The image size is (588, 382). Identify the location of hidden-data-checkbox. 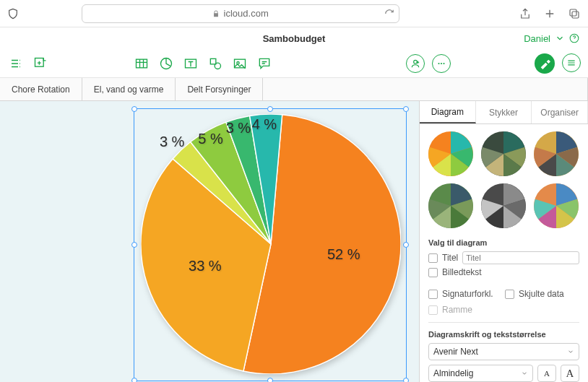
(510, 295).